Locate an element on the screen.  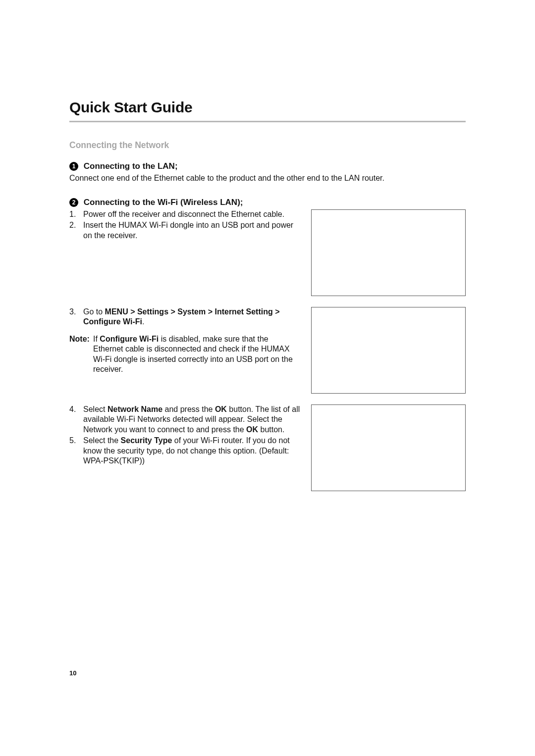
list-item: Insert the HUMAX Wi-Fi dongle into an US… is located at coordinates (185, 231).